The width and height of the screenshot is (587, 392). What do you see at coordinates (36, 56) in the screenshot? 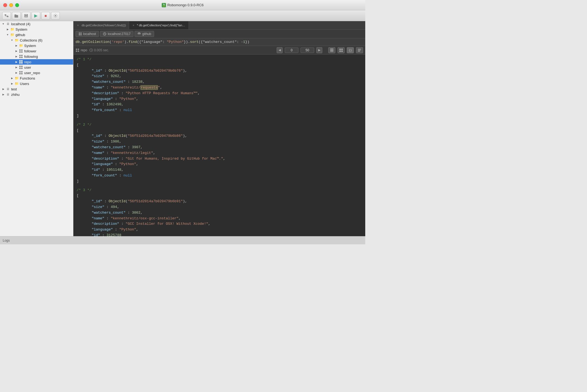
I see `sidebar-item-following: ▶ following` at bounding box center [36, 56].